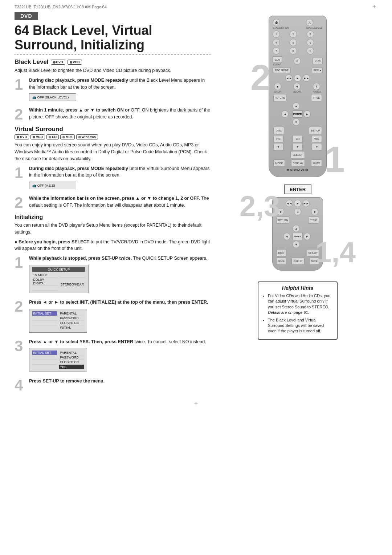 This screenshot has width=392, height=555. I want to click on rec-mode-btn: REC MODE, so click(282, 70).